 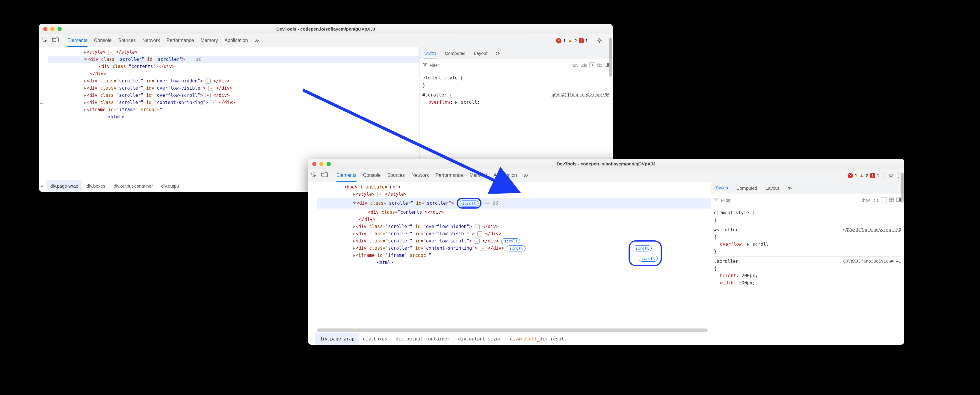 I want to click on breadcrumb-item: div.outpu, so click(x=170, y=186).